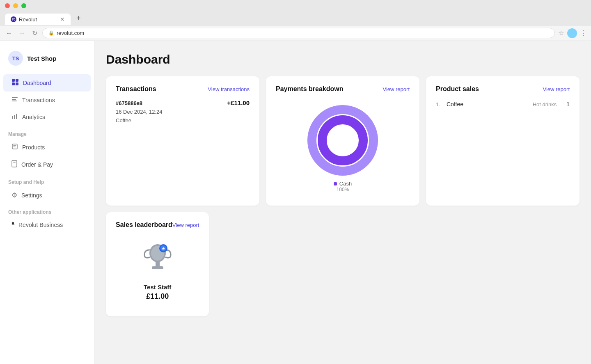  I want to click on more-button: ⋮, so click(584, 33).